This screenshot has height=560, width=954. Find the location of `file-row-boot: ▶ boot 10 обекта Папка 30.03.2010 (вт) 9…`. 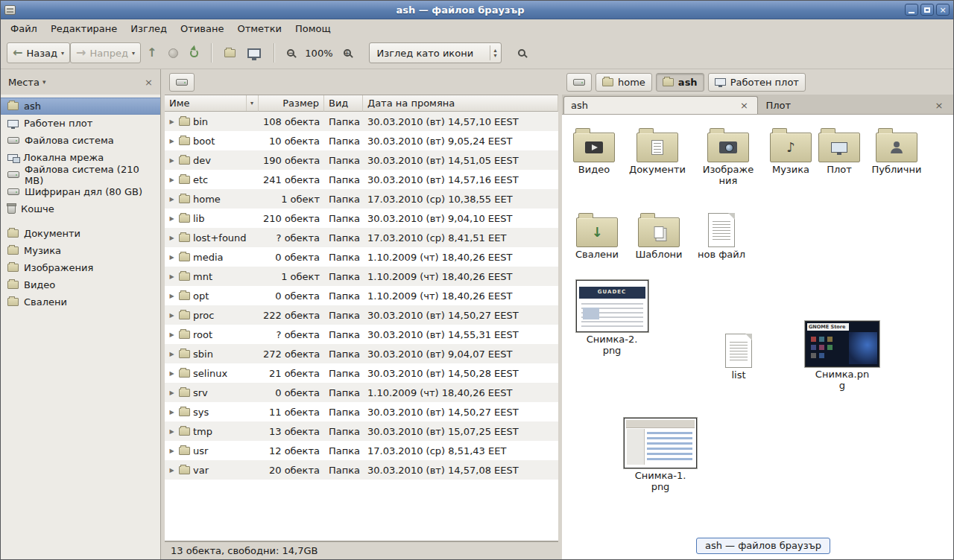

file-row-boot: ▶ boot 10 обекта Папка 30.03.2010 (вт) 9… is located at coordinates (361, 141).